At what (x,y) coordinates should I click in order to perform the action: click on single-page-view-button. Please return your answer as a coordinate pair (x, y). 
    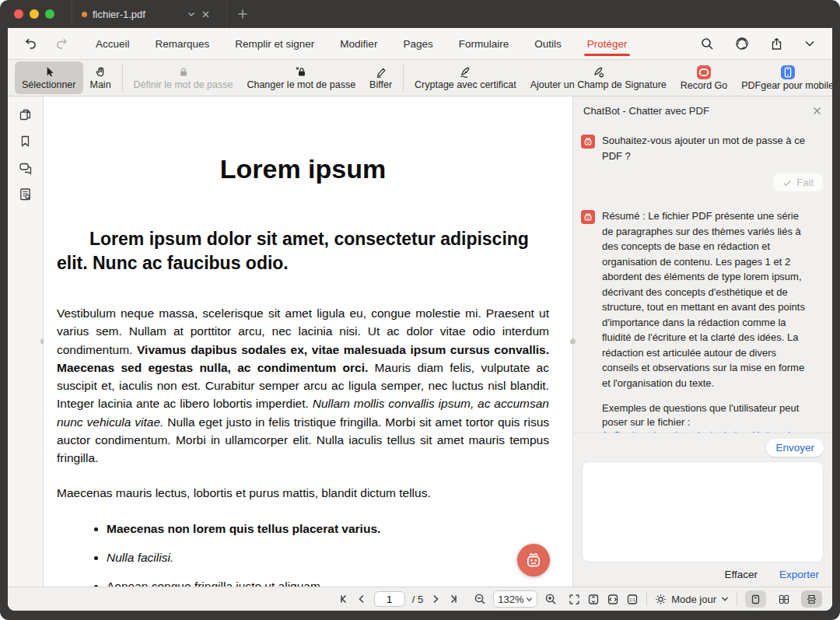
    Looking at the image, I should click on (756, 599).